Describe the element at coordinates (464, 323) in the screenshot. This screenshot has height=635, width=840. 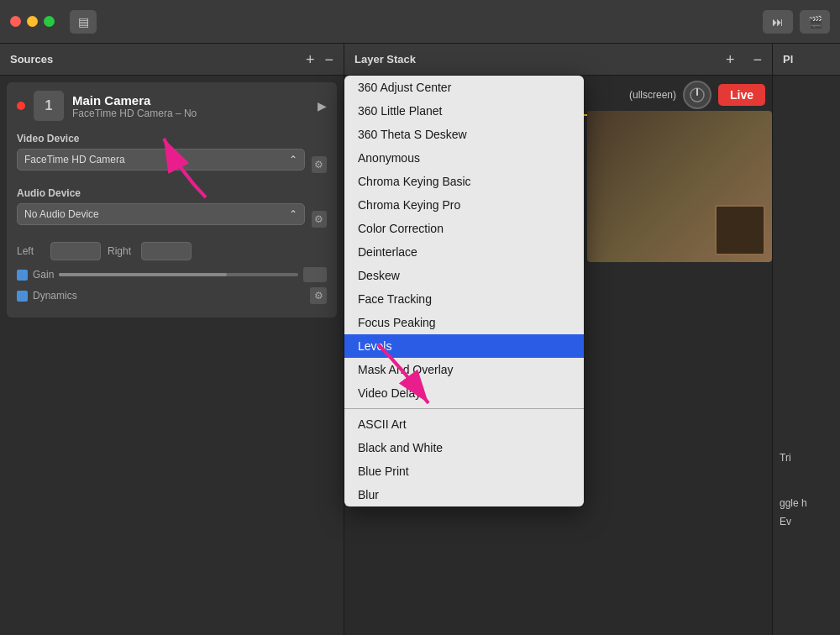
I see `dropdown-item-focus-peaking: Focus Peaking` at that location.